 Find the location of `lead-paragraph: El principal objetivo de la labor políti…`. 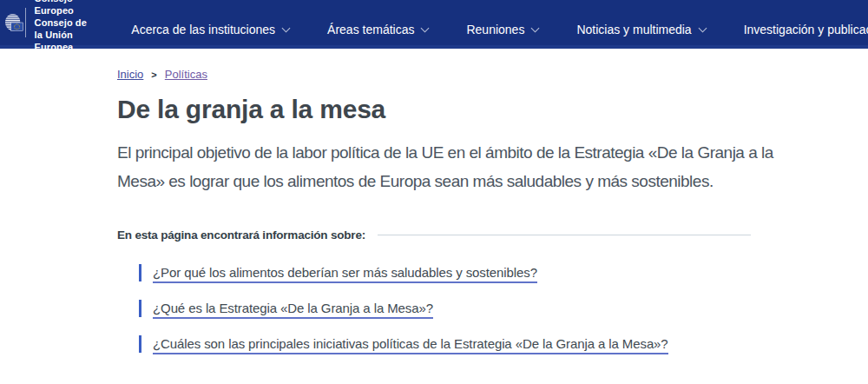

lead-paragraph: El principal objetivo de la labor políti… is located at coordinates (450, 167).